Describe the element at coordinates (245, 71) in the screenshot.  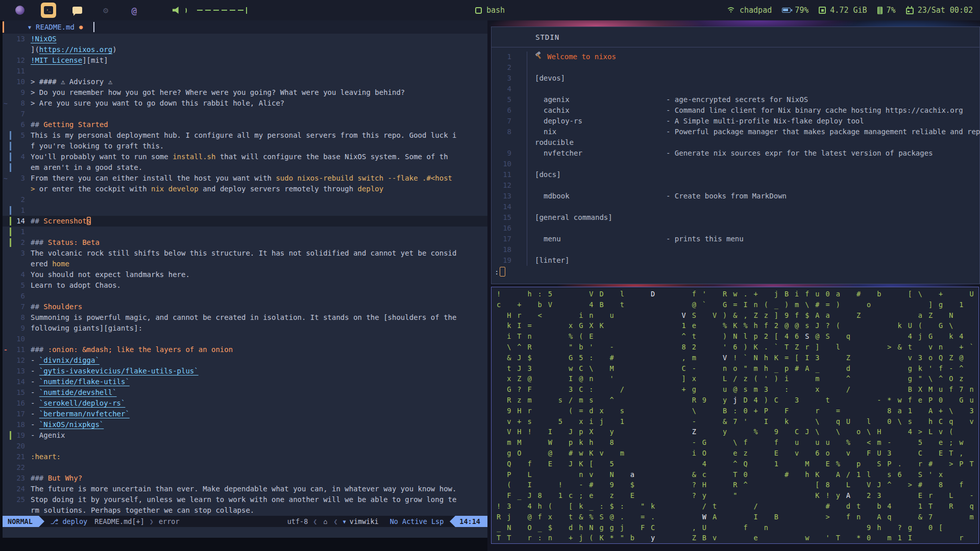
I see `editor-line: 11` at that location.